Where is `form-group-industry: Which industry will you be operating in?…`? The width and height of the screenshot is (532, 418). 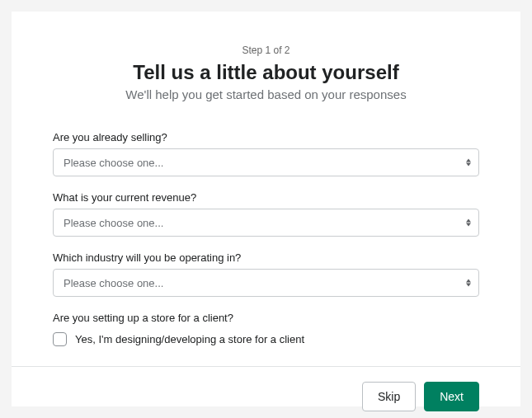 form-group-industry: Which industry will you be operating in?… is located at coordinates (266, 274).